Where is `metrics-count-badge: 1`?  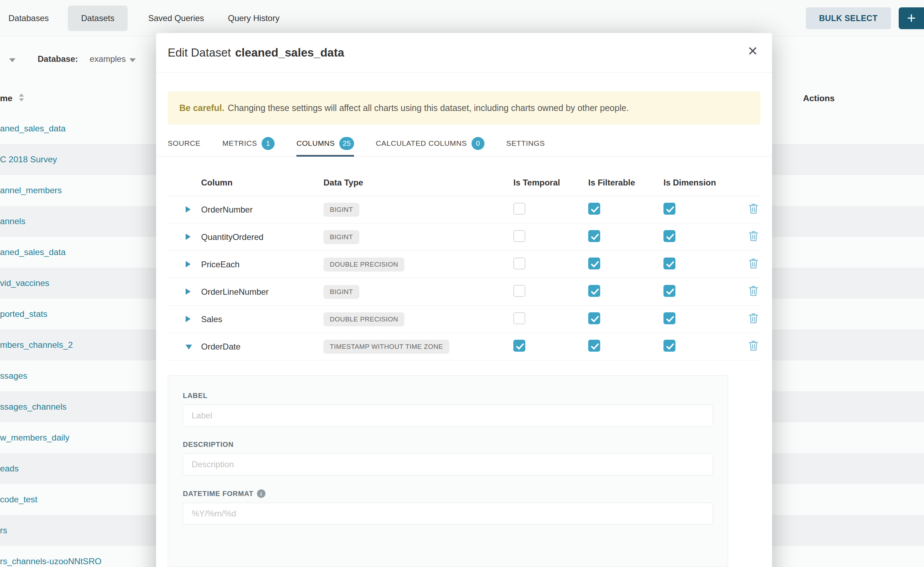
metrics-count-badge: 1 is located at coordinates (268, 143).